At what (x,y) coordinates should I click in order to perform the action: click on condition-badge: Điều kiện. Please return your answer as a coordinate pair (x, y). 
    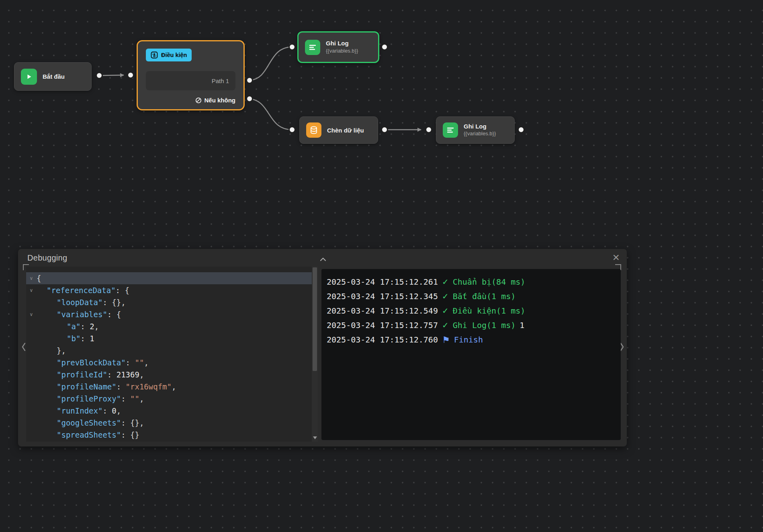
    Looking at the image, I should click on (169, 55).